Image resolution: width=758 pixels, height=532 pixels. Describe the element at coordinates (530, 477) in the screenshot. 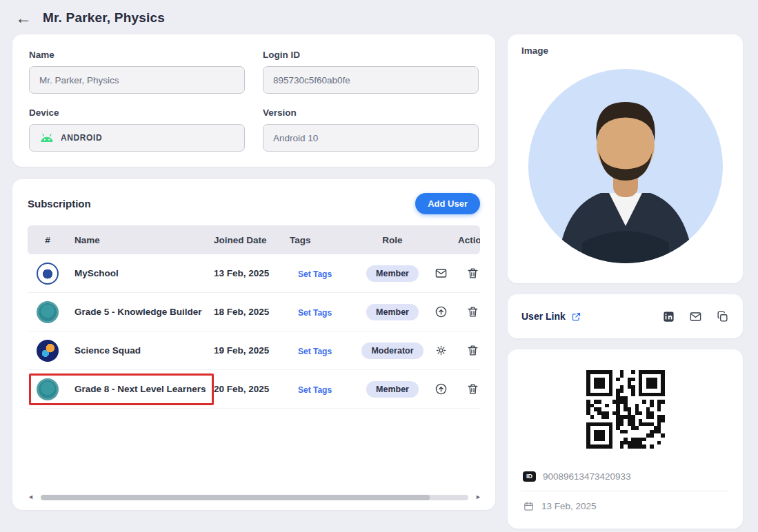

I see `id-badge-icon: ID` at that location.